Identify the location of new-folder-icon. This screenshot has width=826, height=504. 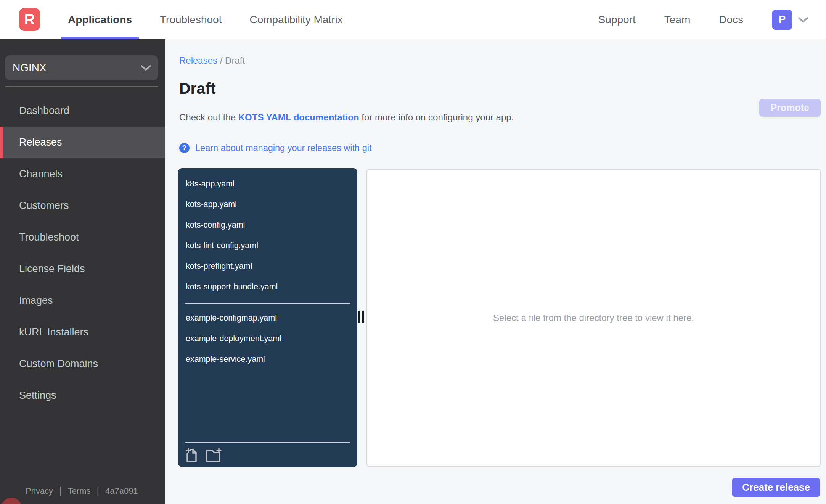
(214, 455).